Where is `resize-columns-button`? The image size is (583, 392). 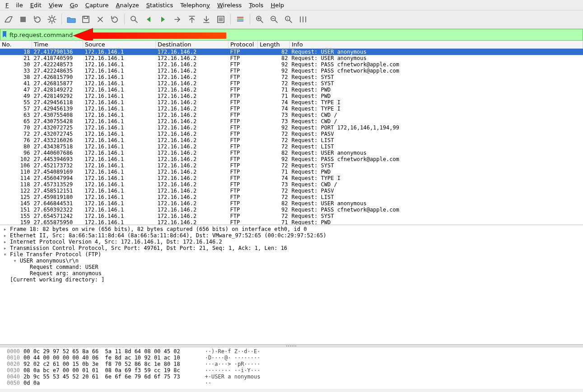
resize-columns-button is located at coordinates (303, 19).